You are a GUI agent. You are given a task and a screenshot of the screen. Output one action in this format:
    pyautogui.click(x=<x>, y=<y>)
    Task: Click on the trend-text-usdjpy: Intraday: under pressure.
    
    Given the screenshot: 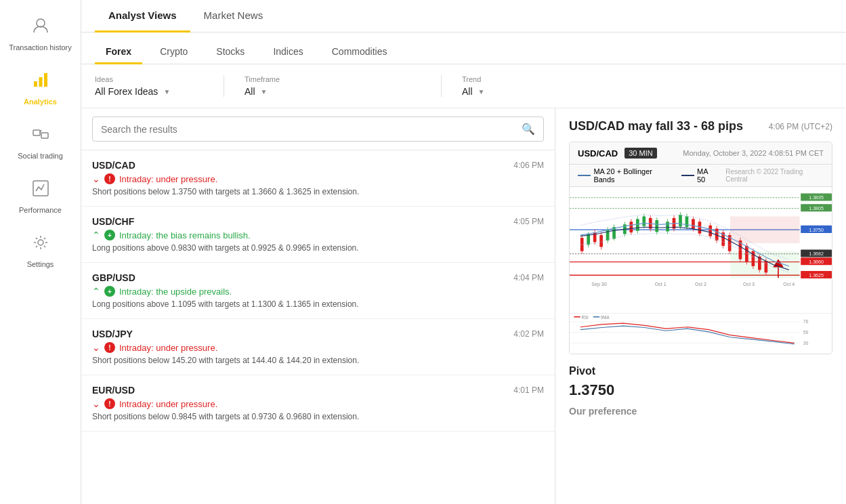 What is the action you would take?
    pyautogui.click(x=168, y=348)
    